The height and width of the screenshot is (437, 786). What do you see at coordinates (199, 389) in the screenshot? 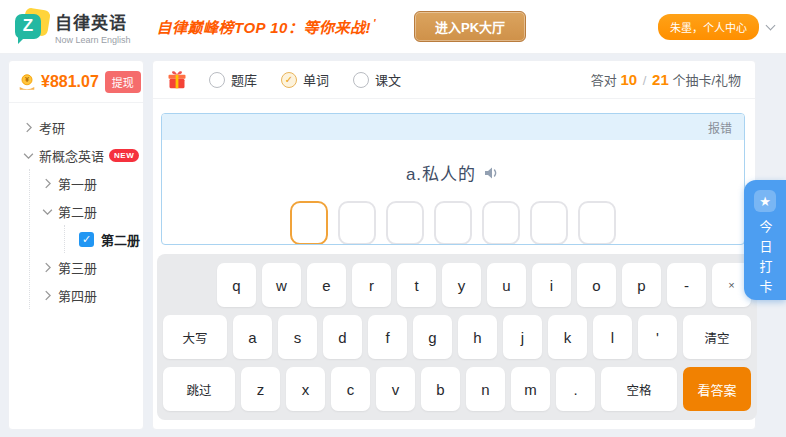
I see `key-skip: 跳过` at bounding box center [199, 389].